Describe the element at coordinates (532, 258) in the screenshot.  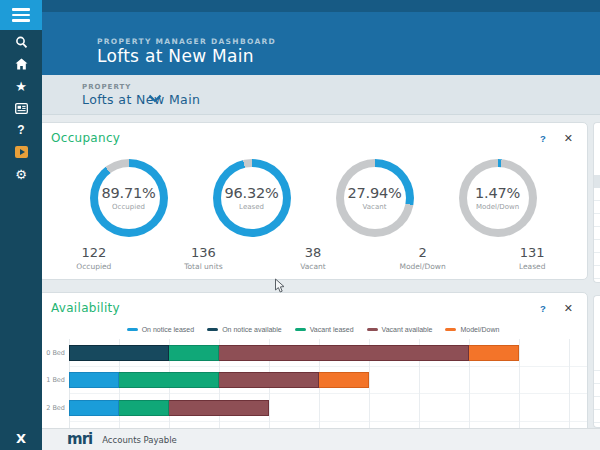
I see `stat-item: 131Leased` at that location.